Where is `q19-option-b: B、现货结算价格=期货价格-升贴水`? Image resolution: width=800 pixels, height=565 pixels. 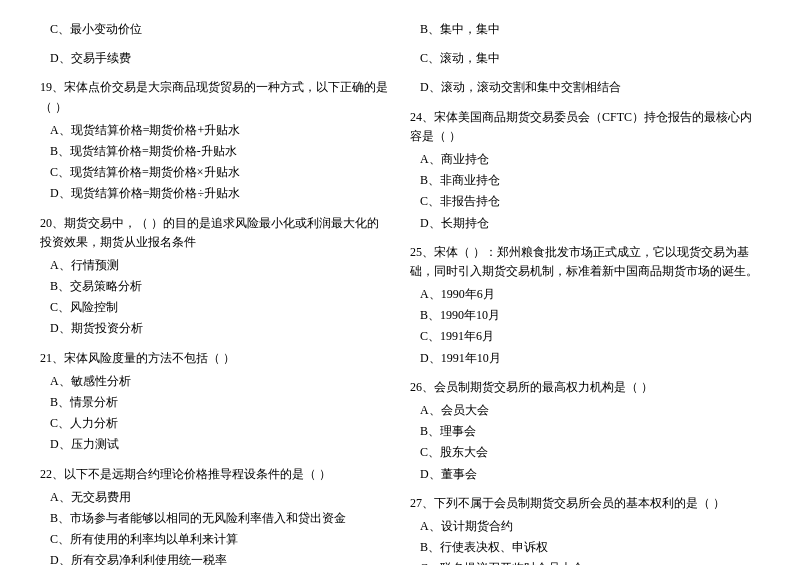 q19-option-b: B、现货结算价格=期货价格-升贴水 is located at coordinates (220, 152).